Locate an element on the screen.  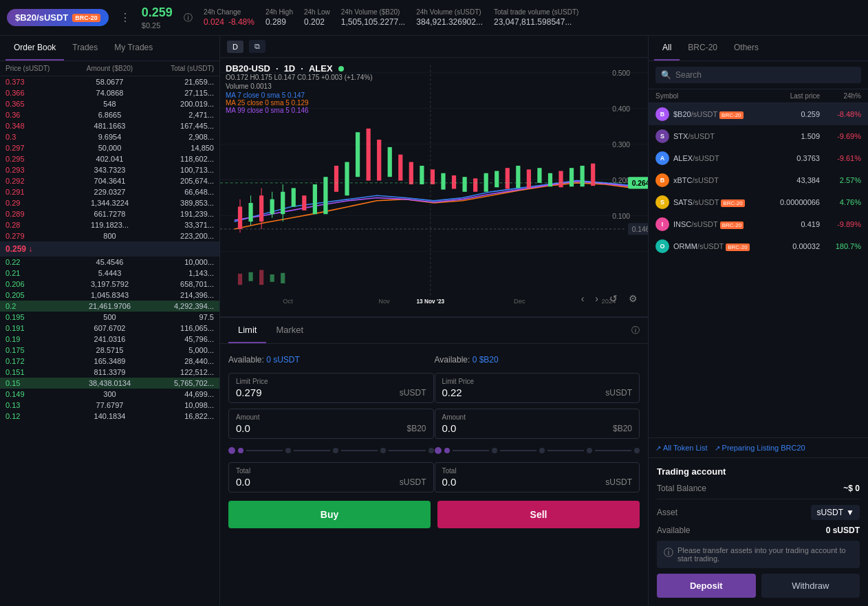
chevron-down-icon: ▼ is located at coordinates (850, 512).